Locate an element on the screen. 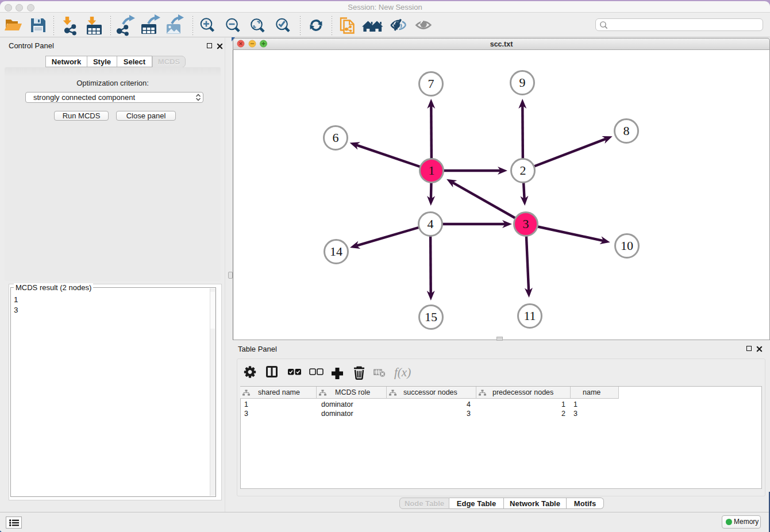 This screenshot has width=770, height=532. svg-text: f(x) is located at coordinates (402, 372).